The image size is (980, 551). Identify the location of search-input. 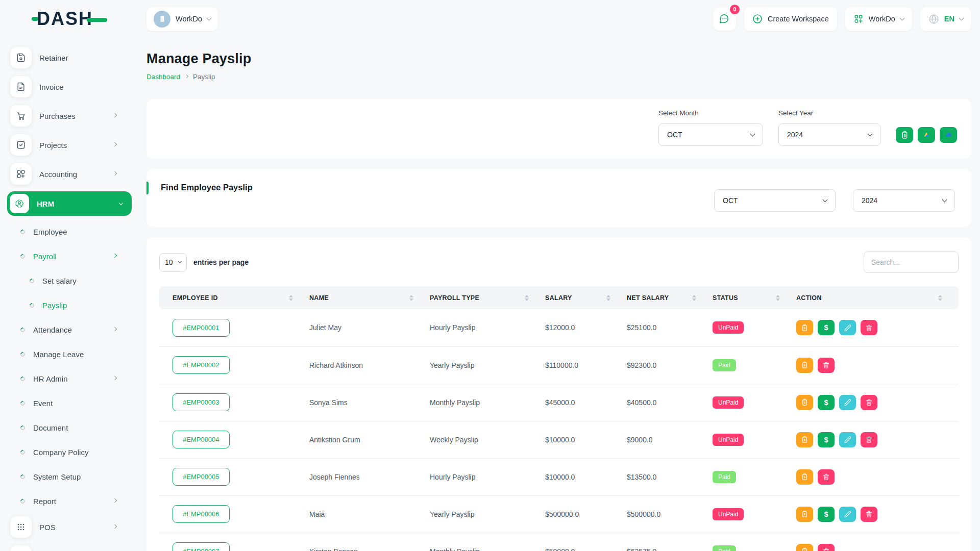
(911, 262).